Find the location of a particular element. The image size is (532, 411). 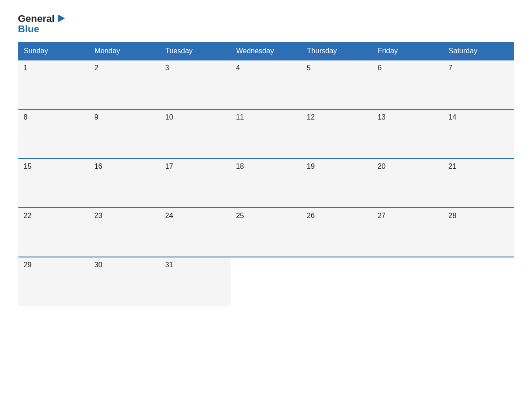

day-header-tuesday: Tuesday is located at coordinates (195, 51).